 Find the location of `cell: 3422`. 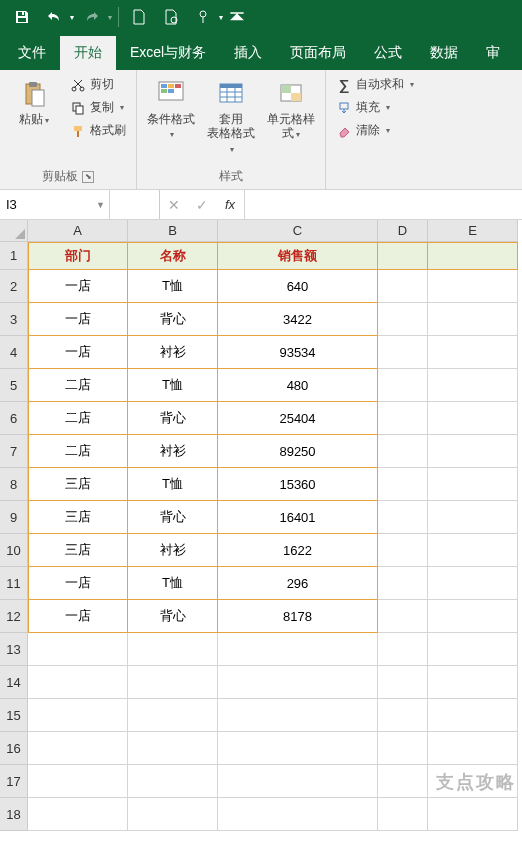

cell: 3422 is located at coordinates (298, 320).